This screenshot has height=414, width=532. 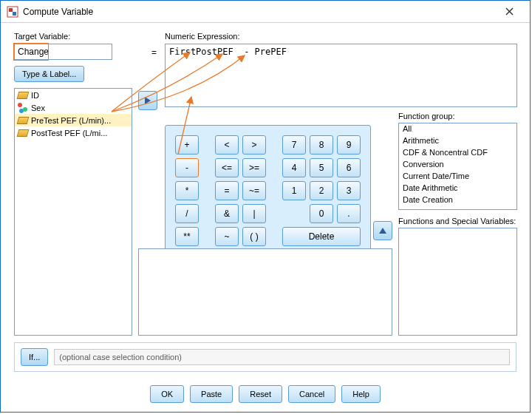 I want to click on function-group-item: Date Creation, so click(x=458, y=200).